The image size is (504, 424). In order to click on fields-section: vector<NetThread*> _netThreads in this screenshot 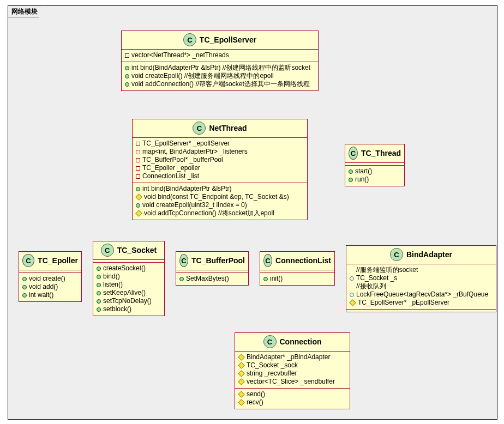, I will do `click(220, 56)`.